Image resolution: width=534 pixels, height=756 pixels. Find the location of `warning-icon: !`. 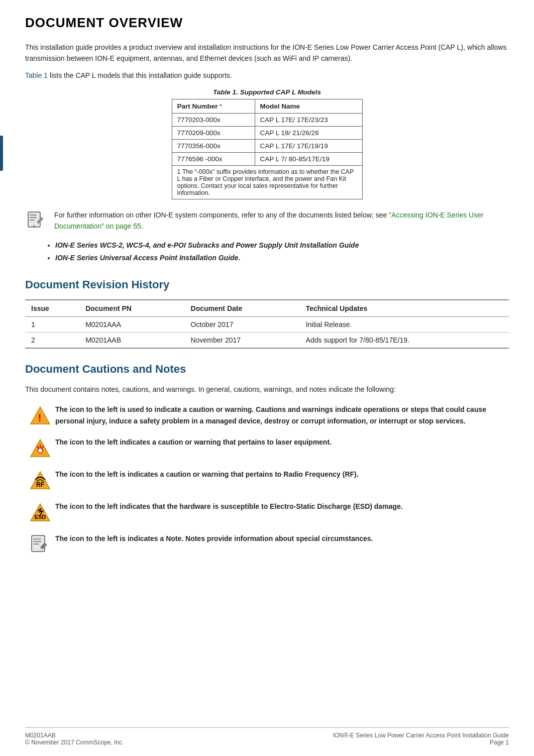

warning-icon: ! is located at coordinates (40, 415).